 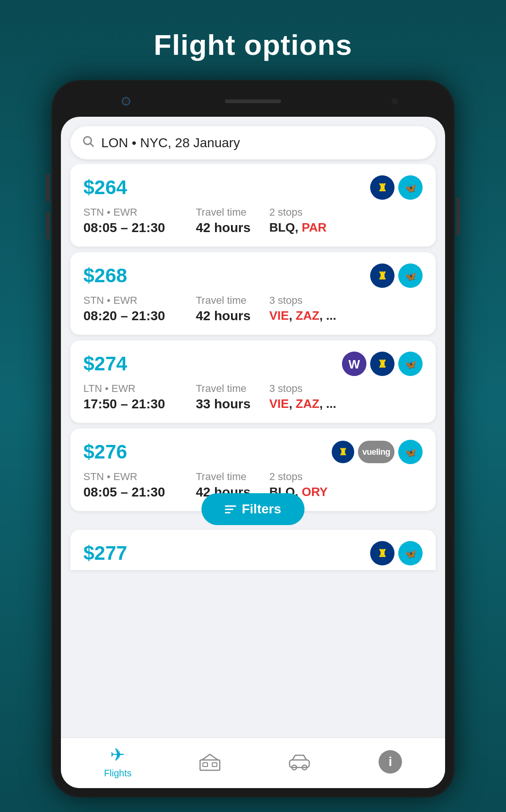 I want to click on volume-up-button, so click(x=48, y=188).